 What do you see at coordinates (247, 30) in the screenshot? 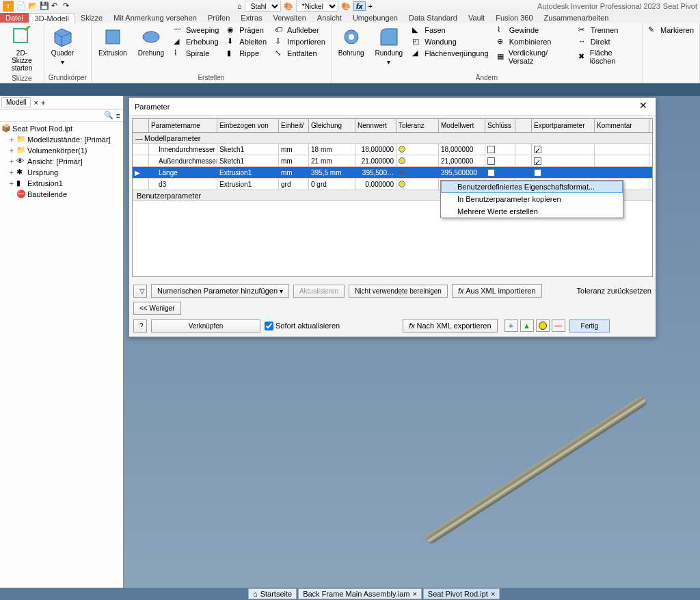
I see `emboss-button: ◉Prägen` at bounding box center [247, 30].